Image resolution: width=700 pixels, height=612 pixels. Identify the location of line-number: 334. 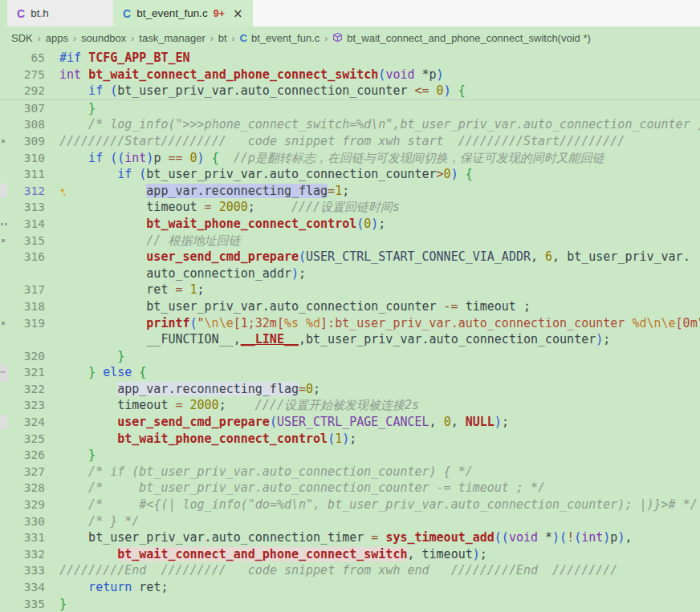
(26, 587).